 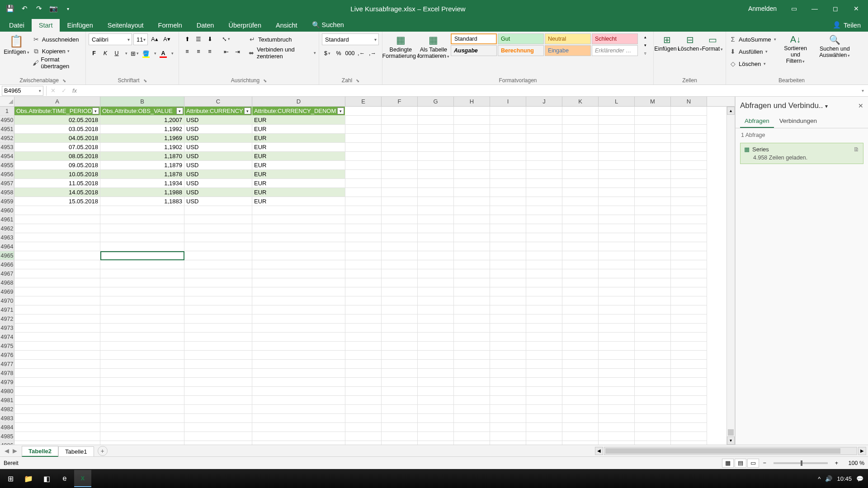 I want to click on view-normal-icon: ▦, so click(x=728, y=463).